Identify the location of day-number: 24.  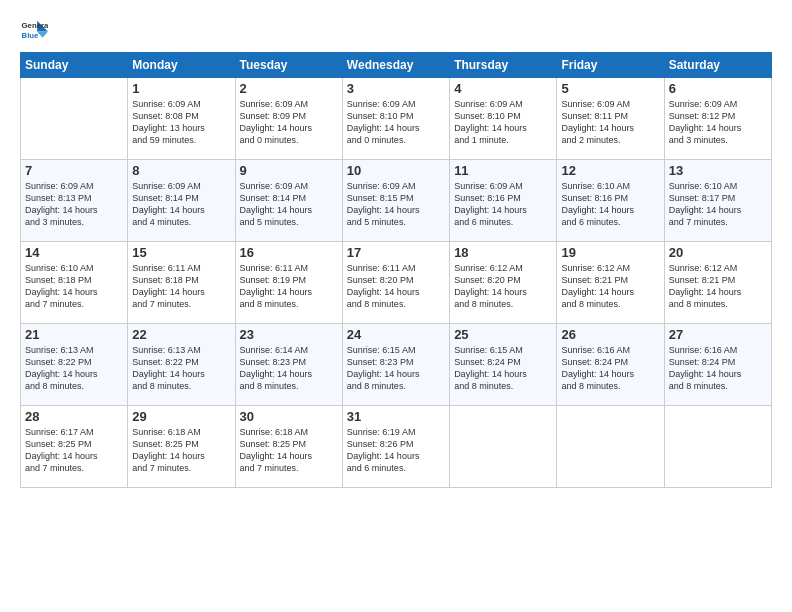
(396, 334).